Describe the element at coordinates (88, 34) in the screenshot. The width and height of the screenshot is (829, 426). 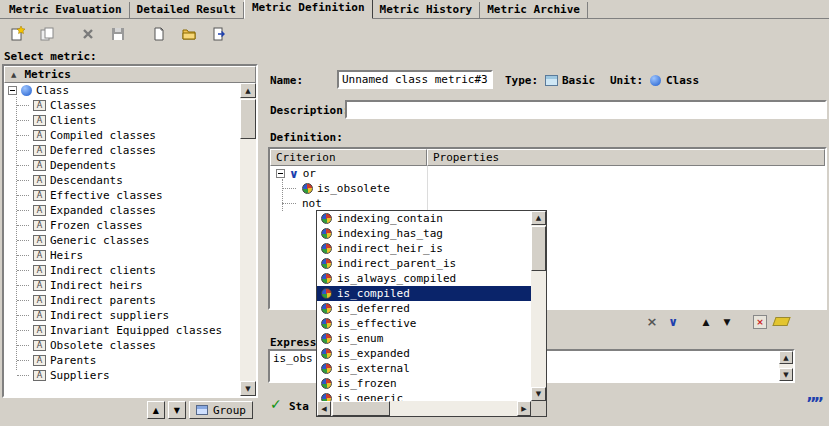
I see `delete-metric-button` at that location.